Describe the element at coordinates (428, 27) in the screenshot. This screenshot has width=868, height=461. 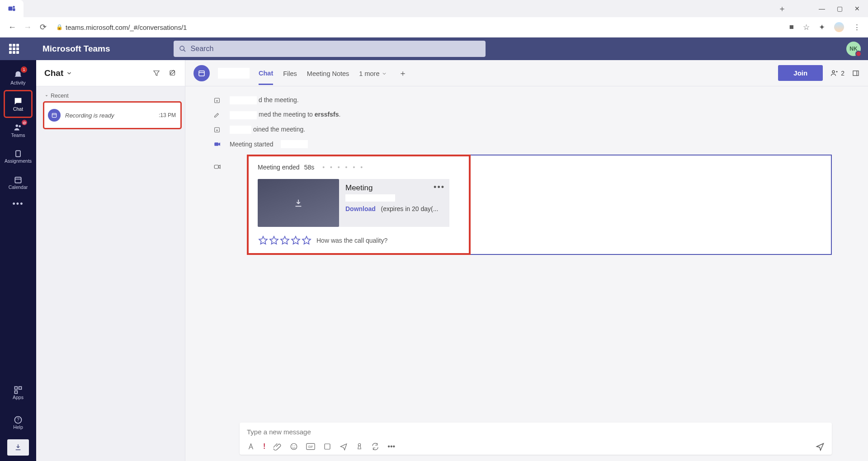
I see `url-text: teams.microsoft.com/_#/conversations/1` at that location.